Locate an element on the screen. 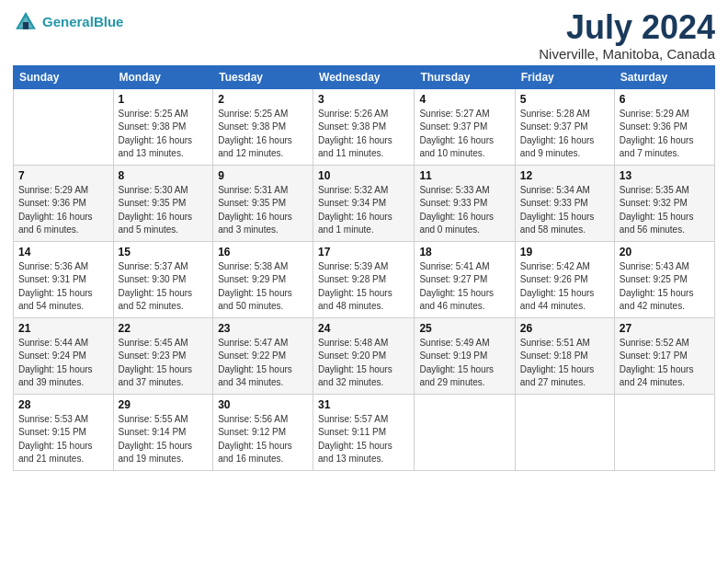 Image resolution: width=728 pixels, height=563 pixels. day-info: Sunrise: 5:34 AM Sunset: 9:33 PM Dayligh… is located at coordinates (564, 211).